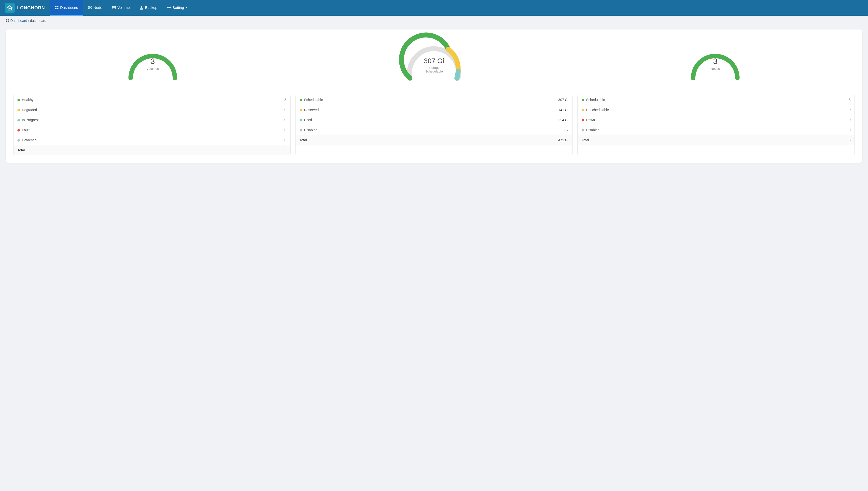  What do you see at coordinates (434, 61) in the screenshot?
I see `storage-value: 307 Gi` at bounding box center [434, 61].